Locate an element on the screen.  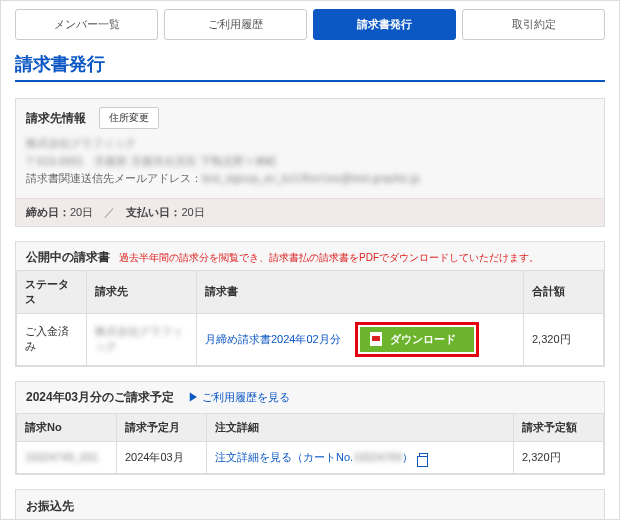
view-history-link: ▶ ご利用履歴を見る is located at coordinates (239, 398).